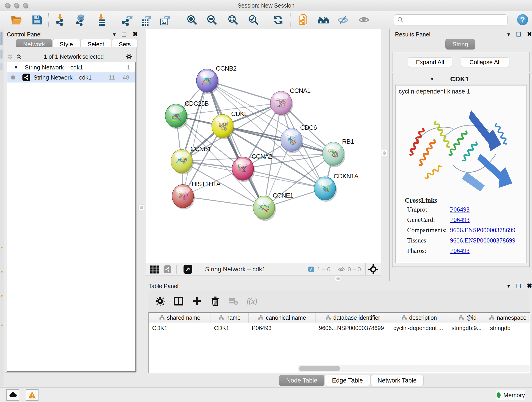 The height and width of the screenshot is (402, 532). I want to click on network-options-gear-icon, so click(129, 57).